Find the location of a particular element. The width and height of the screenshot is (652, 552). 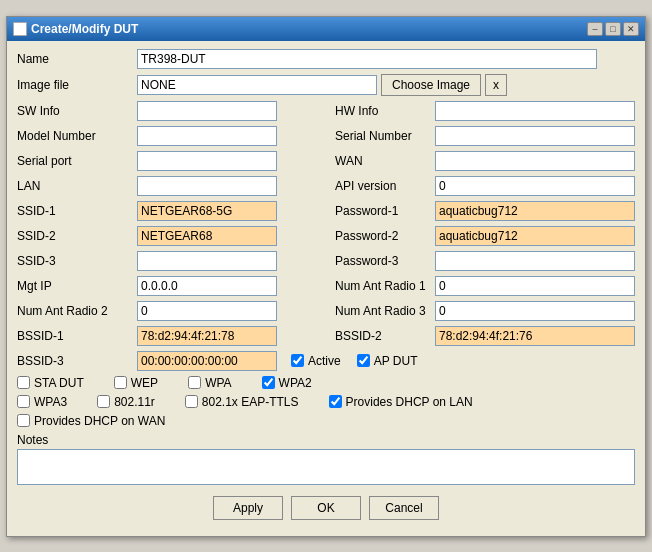

mgt-ip-label: Mgt IP is located at coordinates (77, 286).